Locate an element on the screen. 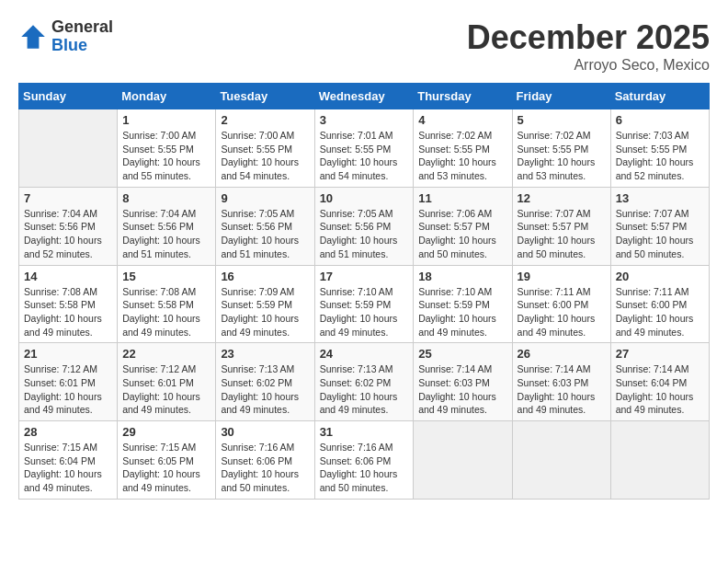 The width and height of the screenshot is (728, 563). weekday-header: Wednesday is located at coordinates (364, 97).